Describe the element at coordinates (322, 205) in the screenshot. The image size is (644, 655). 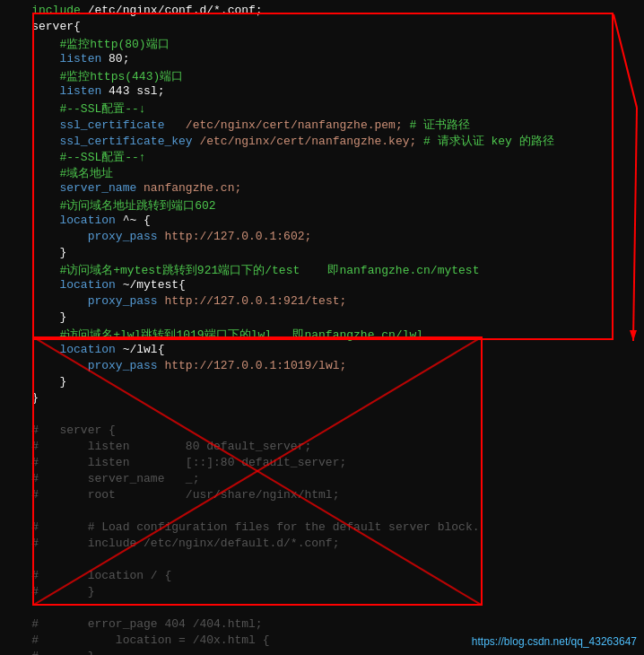
I see `code-line: #访问域名地址跳转到端口602` at that location.